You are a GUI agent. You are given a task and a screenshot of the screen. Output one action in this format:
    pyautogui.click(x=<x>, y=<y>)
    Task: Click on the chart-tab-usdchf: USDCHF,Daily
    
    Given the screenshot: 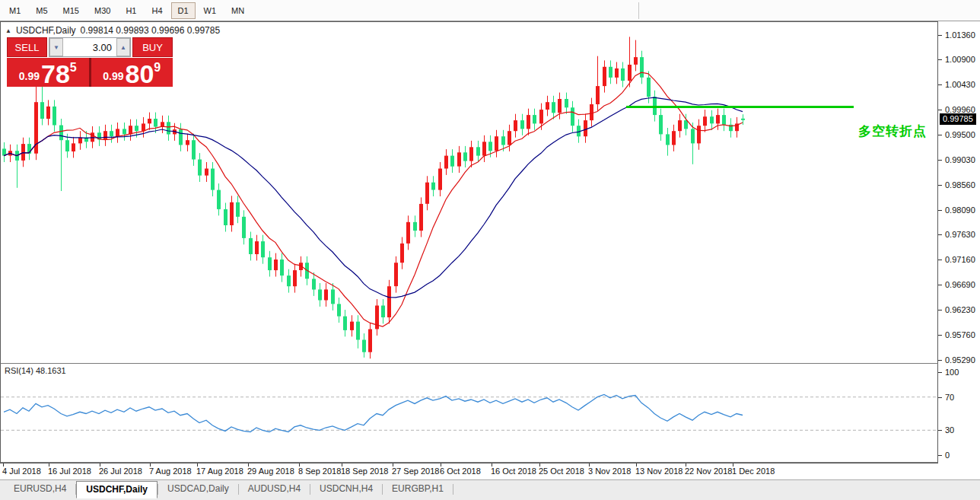 What is the action you would take?
    pyautogui.click(x=117, y=490)
    